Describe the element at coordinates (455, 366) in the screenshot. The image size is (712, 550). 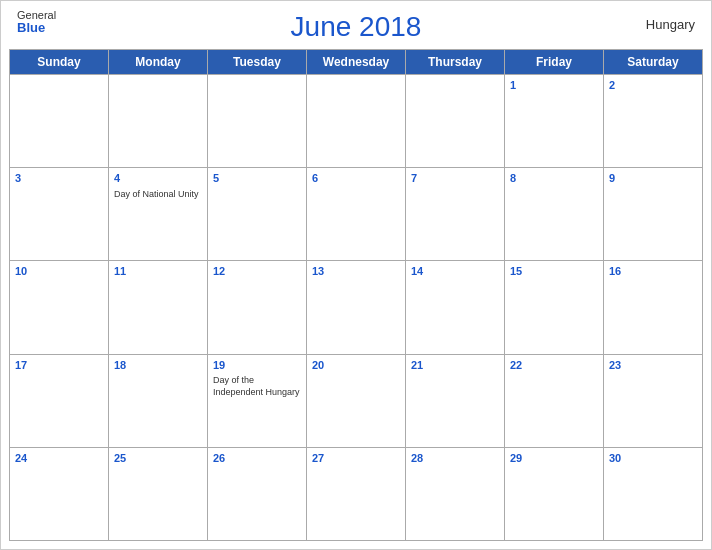
I see `date-w3-d4: 21` at that location.